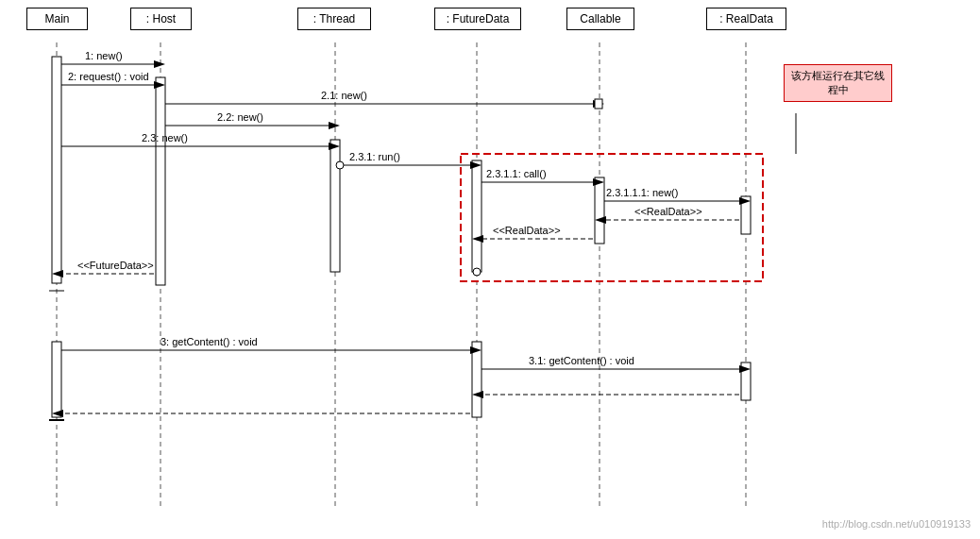  What do you see at coordinates (582, 361) in the screenshot?
I see `svg-text: 3.1: getContent() : void` at bounding box center [582, 361].